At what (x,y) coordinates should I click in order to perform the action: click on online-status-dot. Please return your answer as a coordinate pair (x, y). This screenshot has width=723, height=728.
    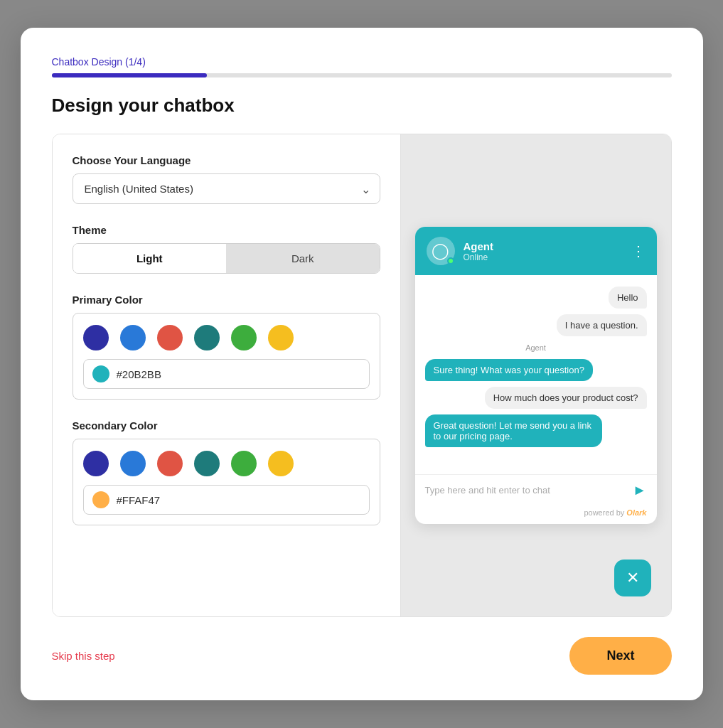
    Looking at the image, I should click on (451, 261).